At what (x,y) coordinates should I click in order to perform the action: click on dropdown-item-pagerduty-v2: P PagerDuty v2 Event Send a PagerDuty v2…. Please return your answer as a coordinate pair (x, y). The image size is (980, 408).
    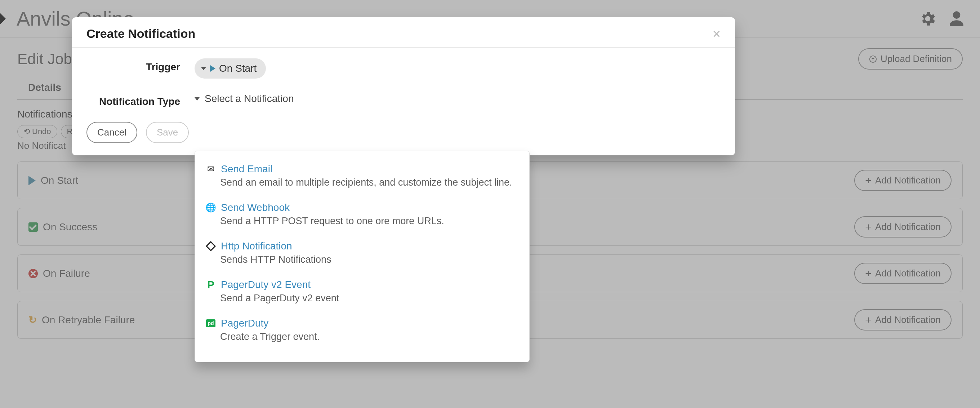
    Looking at the image, I should click on (362, 293).